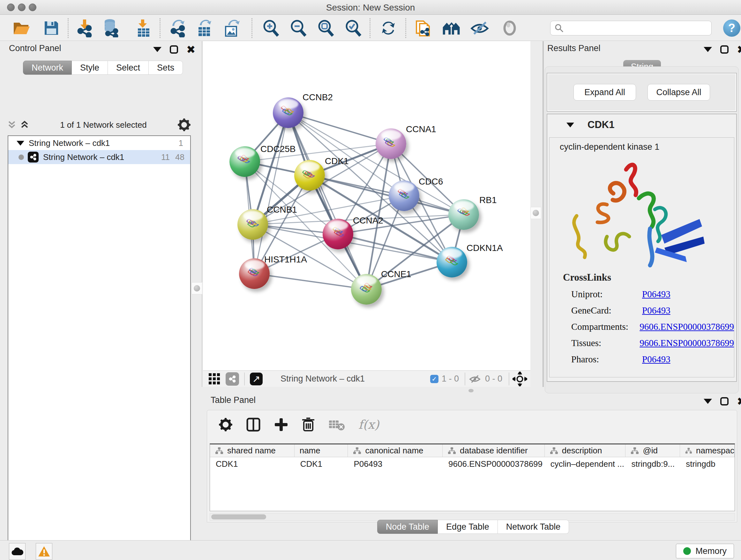  What do you see at coordinates (404, 196) in the screenshot?
I see `node-CDC6` at bounding box center [404, 196].